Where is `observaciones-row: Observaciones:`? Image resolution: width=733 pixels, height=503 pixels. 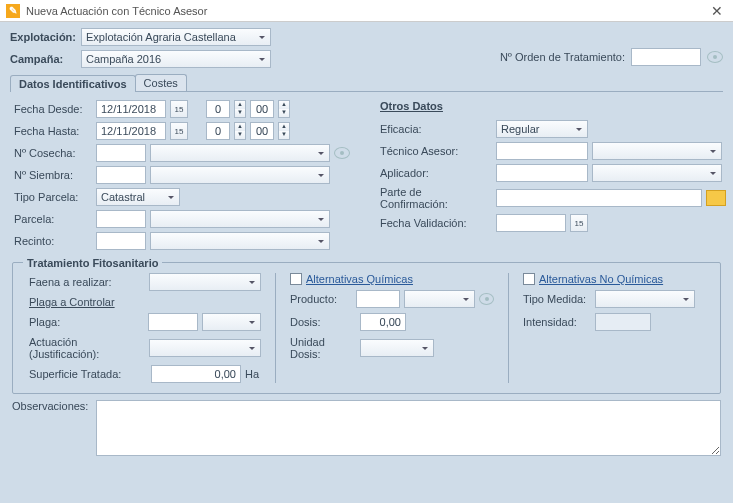 observaciones-row: Observaciones: is located at coordinates (366, 428).